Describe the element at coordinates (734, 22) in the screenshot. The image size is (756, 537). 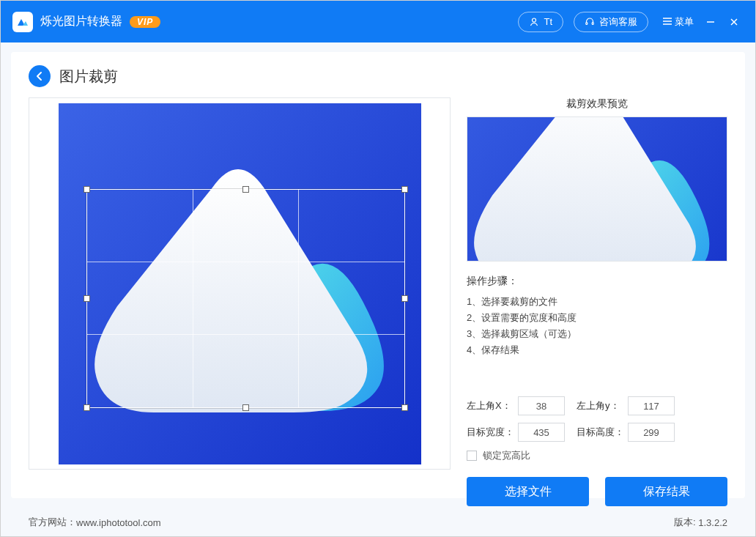
I see `close-icon` at that location.